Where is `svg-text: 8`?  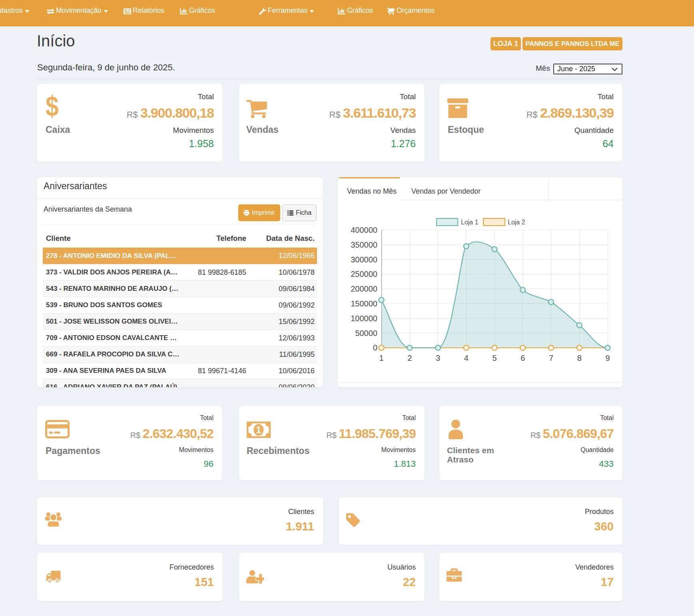 svg-text: 8 is located at coordinates (580, 358).